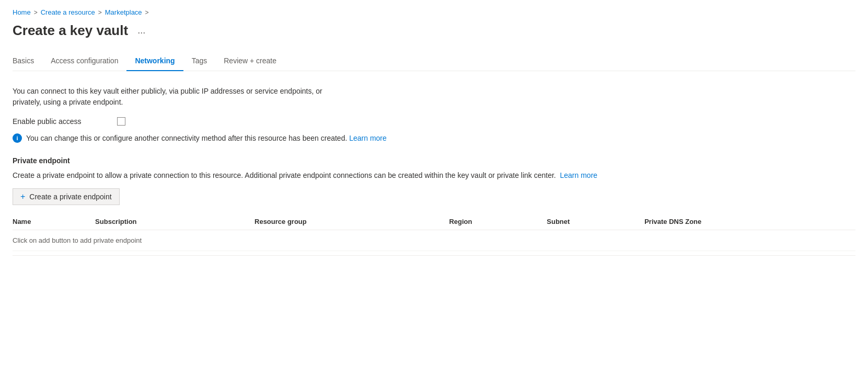  I want to click on tab-basics: Basics, so click(27, 61).